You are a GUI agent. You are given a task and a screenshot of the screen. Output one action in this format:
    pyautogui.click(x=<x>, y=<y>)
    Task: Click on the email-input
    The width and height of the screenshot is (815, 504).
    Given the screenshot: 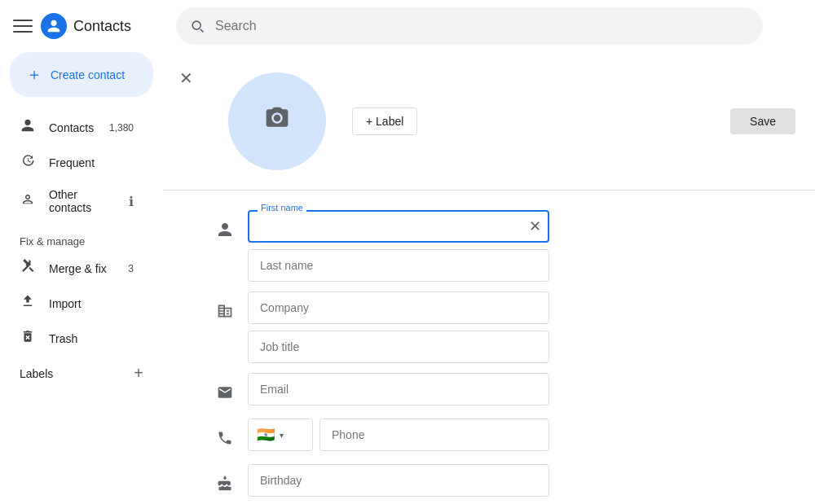 What is the action you would take?
    pyautogui.click(x=399, y=389)
    